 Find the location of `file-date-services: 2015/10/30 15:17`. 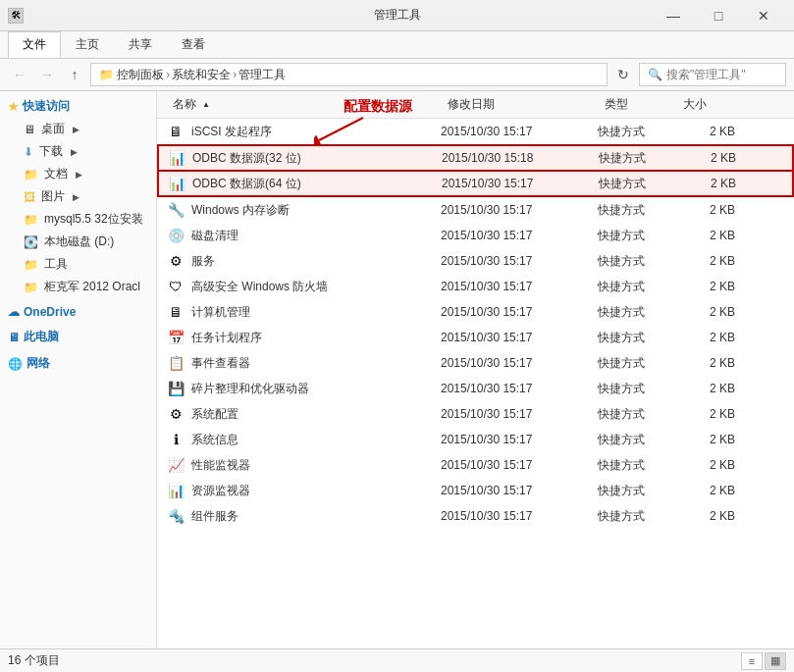

file-date-services: 2015/10/30 15:17 is located at coordinates (519, 261).